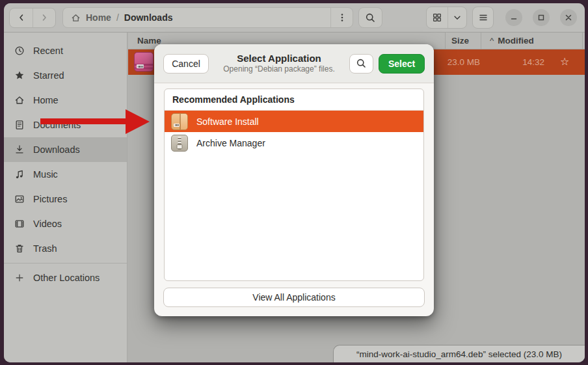 Image resolution: width=588 pixels, height=365 pixels. What do you see at coordinates (457, 18) in the screenshot?
I see `chevron-down-icon` at bounding box center [457, 18].